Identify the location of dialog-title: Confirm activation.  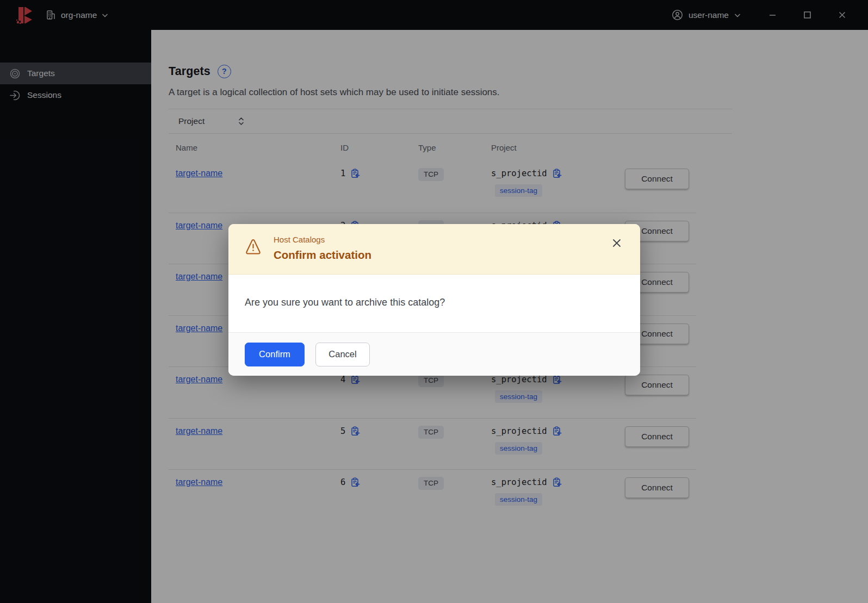
(323, 255).